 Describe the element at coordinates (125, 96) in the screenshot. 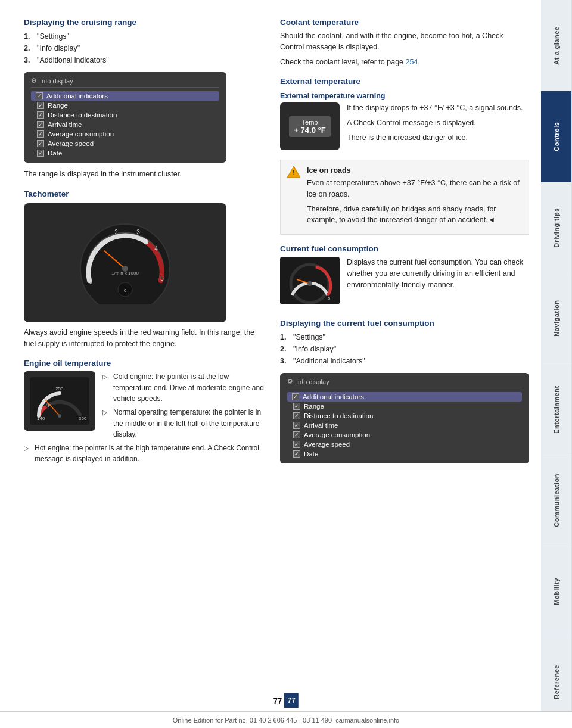

I see `info-display-item-0: Additional indicators` at that location.